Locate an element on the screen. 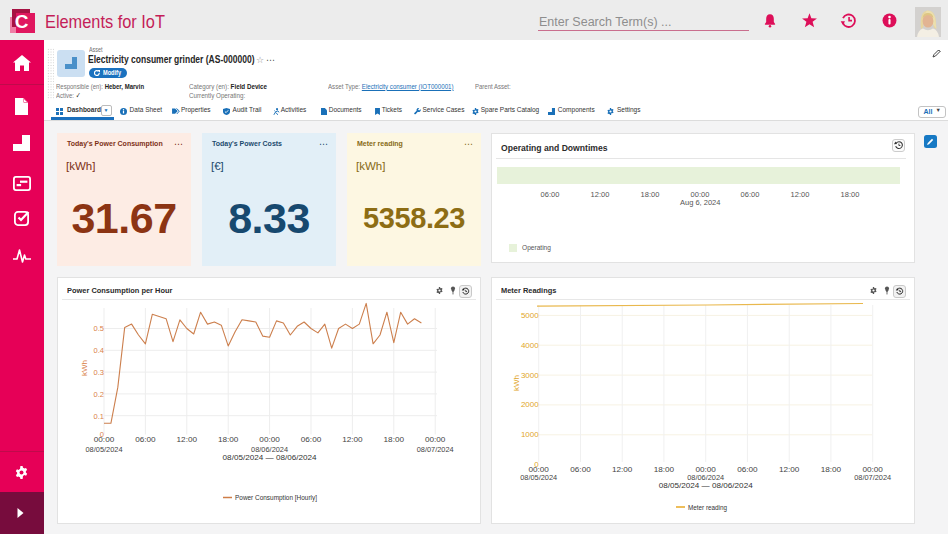 The height and width of the screenshot is (534, 948). svg-text: 0.3 is located at coordinates (99, 372).